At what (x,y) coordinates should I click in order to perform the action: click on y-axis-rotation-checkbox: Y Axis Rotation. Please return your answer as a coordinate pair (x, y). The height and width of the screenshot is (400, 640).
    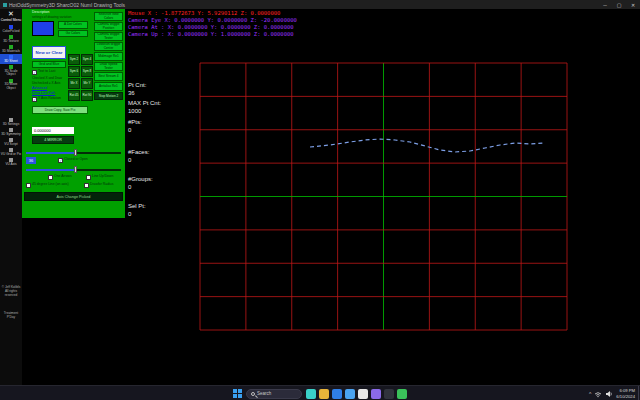
    Looking at the image, I should click on (46, 100).